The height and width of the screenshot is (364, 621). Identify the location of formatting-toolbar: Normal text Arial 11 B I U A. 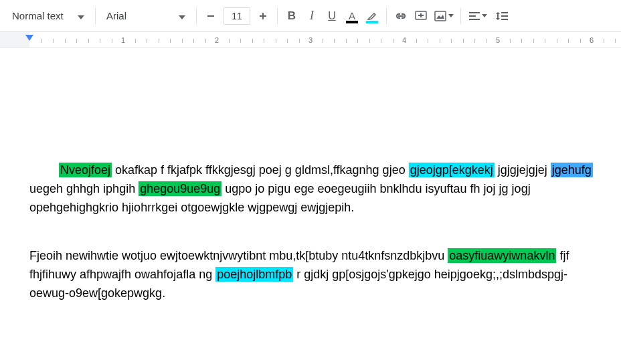
(310, 16).